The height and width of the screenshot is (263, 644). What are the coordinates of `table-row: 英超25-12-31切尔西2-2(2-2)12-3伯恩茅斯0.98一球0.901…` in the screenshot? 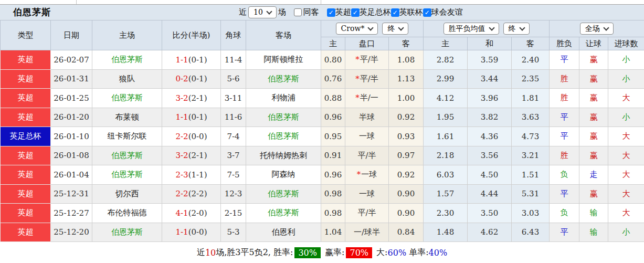 It's located at (322, 194).